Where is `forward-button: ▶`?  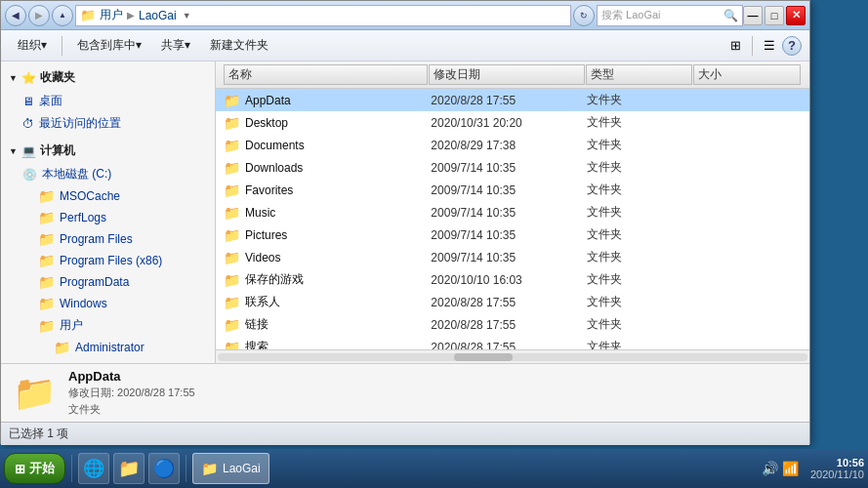 forward-button: ▶ is located at coordinates (39, 16).